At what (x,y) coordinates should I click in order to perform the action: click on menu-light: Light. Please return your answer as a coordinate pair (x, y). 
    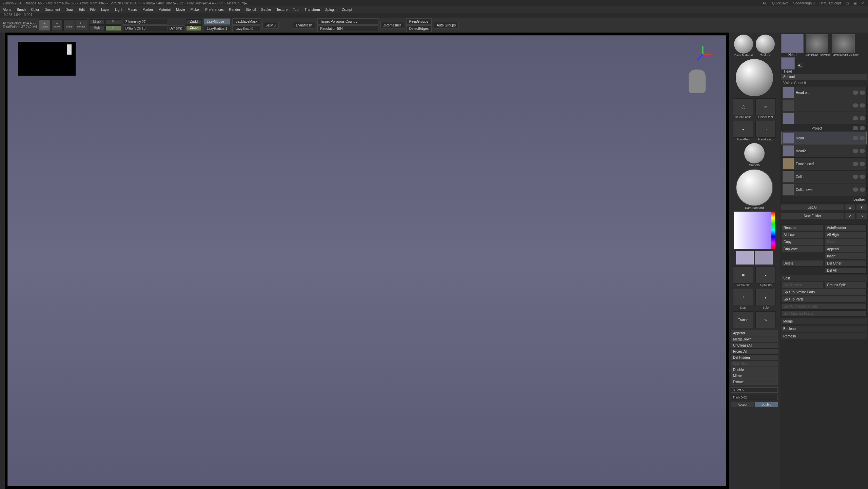
    Looking at the image, I should click on (119, 9).